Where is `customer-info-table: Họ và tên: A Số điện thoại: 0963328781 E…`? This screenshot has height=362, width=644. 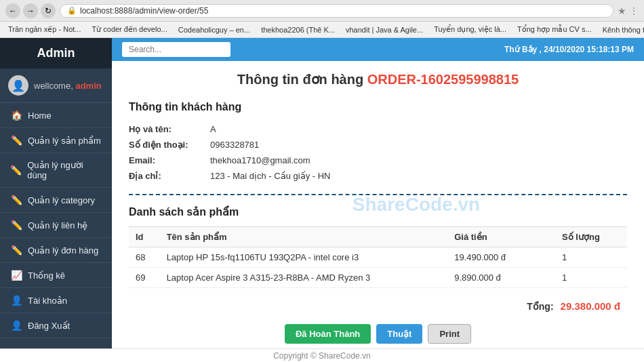
customer-info-table: Họ và tên: A Số điện thoại: 0963328781 E… is located at coordinates (378, 153).